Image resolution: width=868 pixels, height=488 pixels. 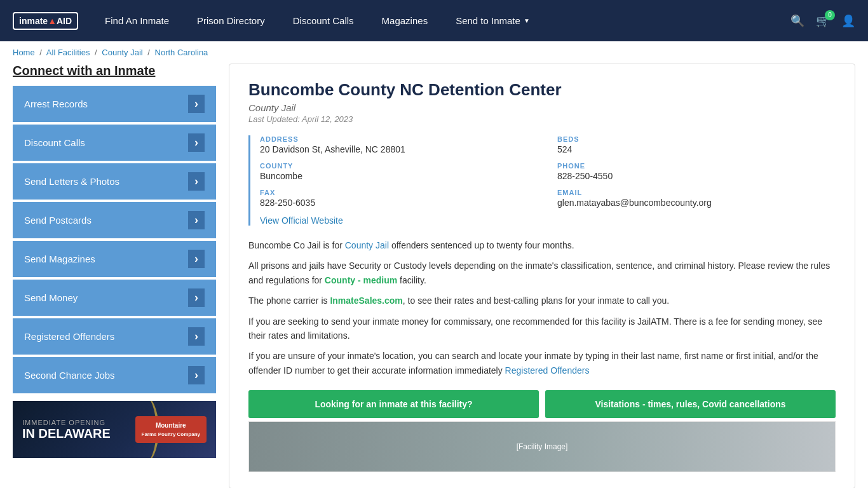 I want to click on ad-location-text: IN DELAWARE, so click(x=66, y=433).